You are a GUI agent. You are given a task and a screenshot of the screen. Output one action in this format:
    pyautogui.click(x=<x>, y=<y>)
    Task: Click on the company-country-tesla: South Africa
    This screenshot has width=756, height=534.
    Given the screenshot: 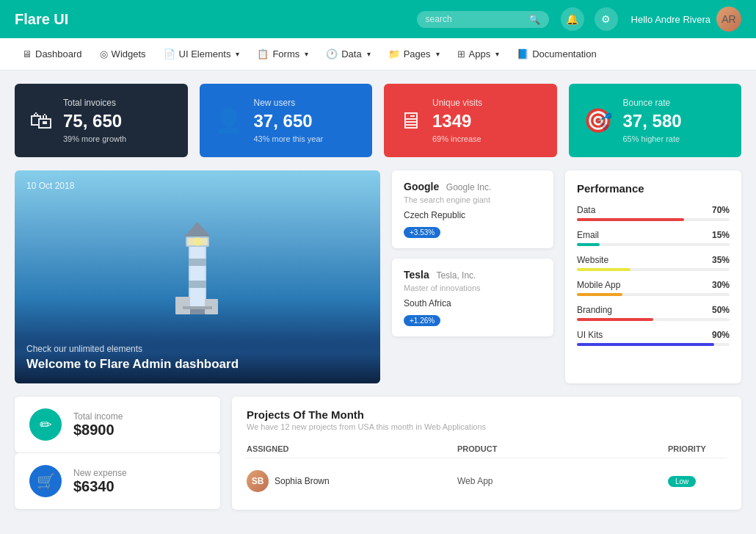 What is the action you would take?
    pyautogui.click(x=473, y=303)
    